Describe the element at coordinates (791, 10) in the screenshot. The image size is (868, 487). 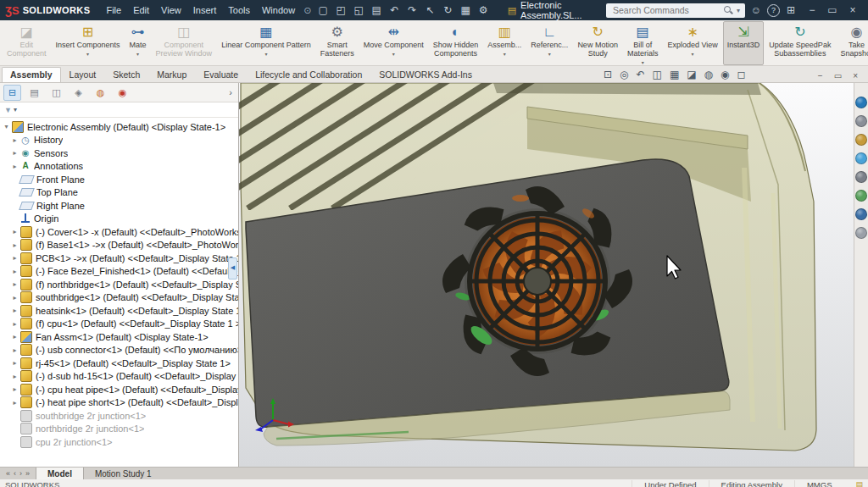
I see `apps-icon: ⊞` at that location.